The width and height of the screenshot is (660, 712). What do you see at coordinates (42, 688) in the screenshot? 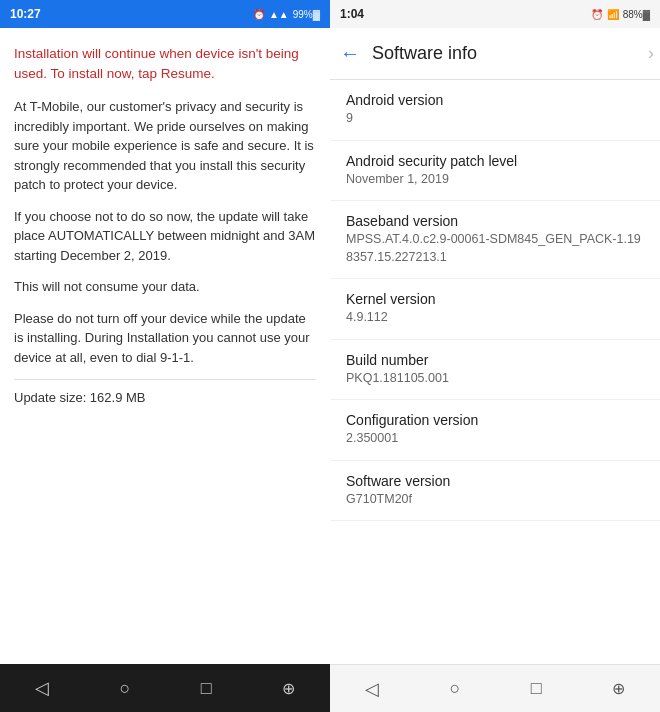
I see `left-back-button` at bounding box center [42, 688].